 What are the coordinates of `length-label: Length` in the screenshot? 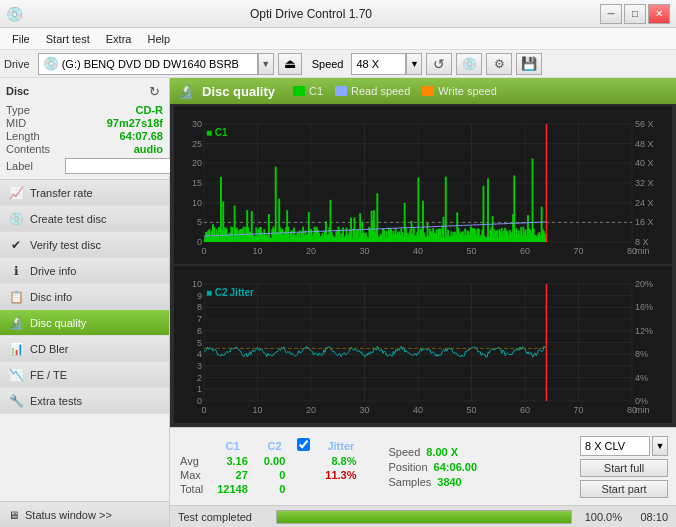 It's located at (34, 136).